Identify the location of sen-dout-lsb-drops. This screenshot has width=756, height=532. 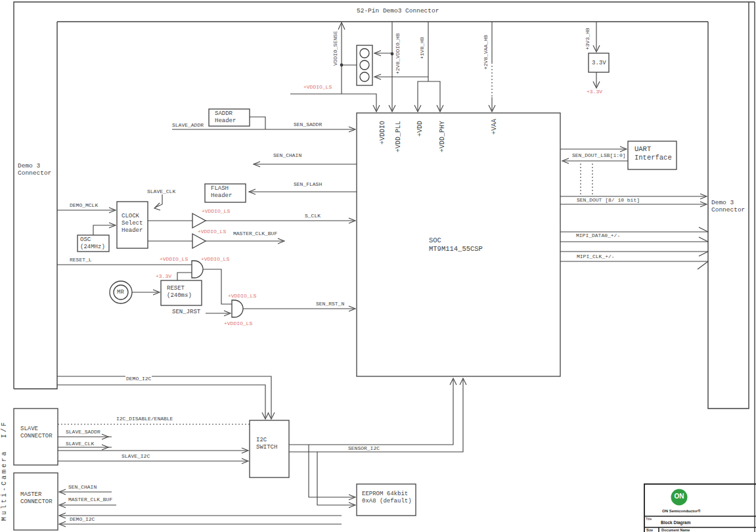
(587, 179).